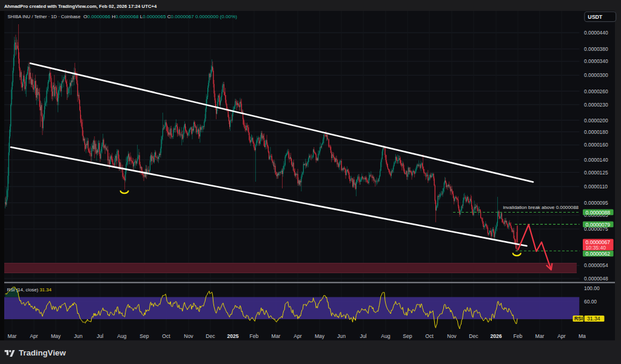 This screenshot has height=364, width=621. What do you see at coordinates (598, 213) in the screenshot?
I see `svg-text: 0.0000088` at bounding box center [598, 213].